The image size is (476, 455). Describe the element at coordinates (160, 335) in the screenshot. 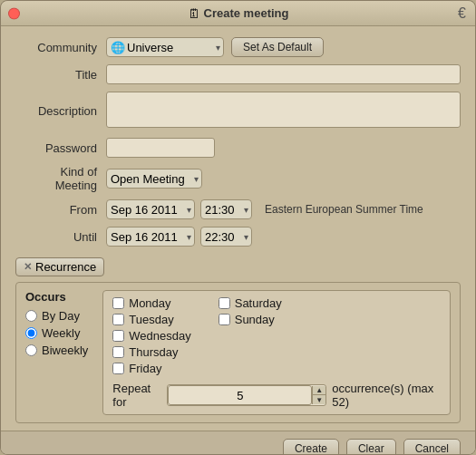

I see `wednesday-label: Wednesday` at that location.